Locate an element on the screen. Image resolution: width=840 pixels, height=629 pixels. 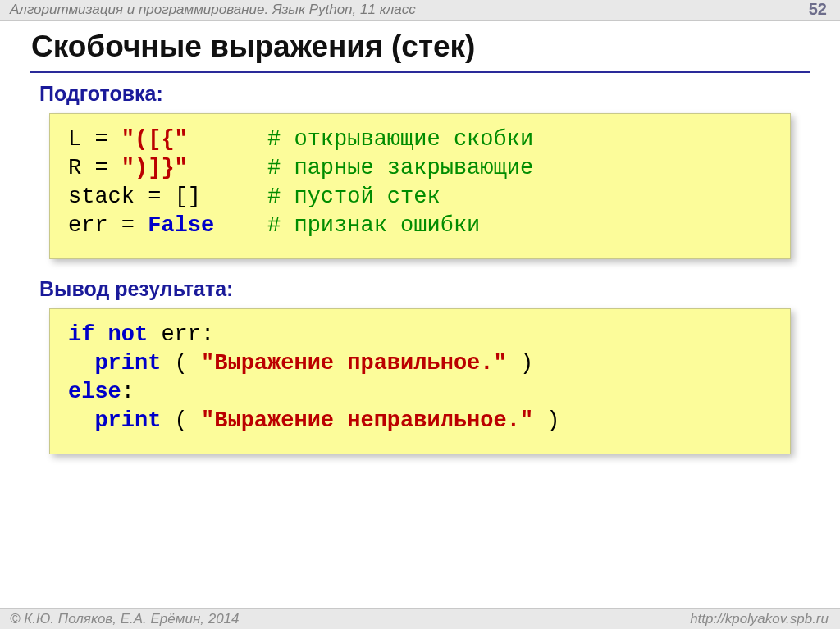
code-keyword: not is located at coordinates (128, 335).